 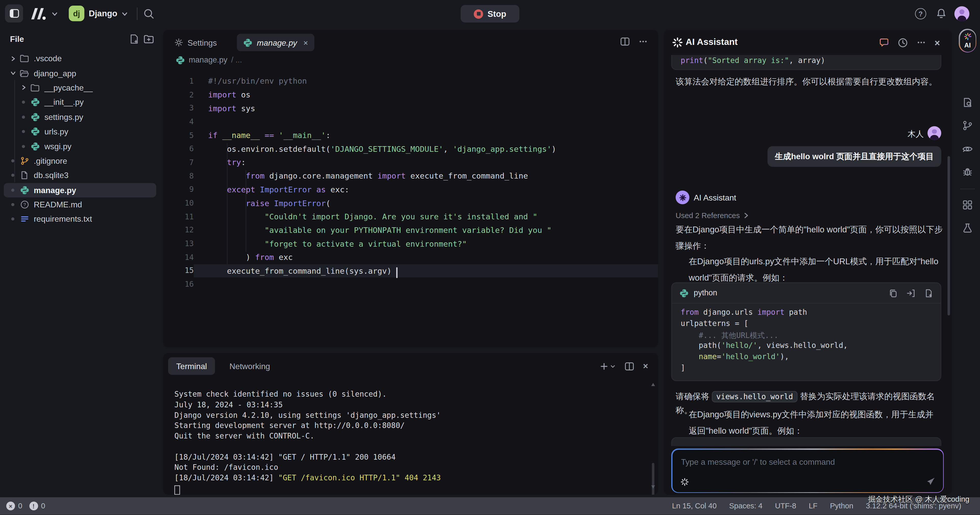 What do you see at coordinates (80, 73) in the screenshot?
I see `tree-item-django_app: django_app` at bounding box center [80, 73].